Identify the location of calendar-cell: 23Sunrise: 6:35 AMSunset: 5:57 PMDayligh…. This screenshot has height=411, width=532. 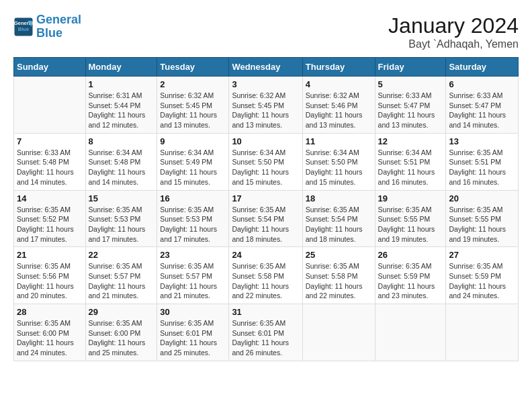
(193, 275).